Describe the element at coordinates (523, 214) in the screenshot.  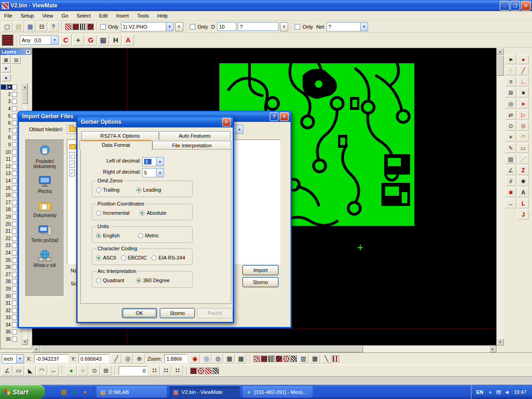
I see `hook-icon: J` at that location.